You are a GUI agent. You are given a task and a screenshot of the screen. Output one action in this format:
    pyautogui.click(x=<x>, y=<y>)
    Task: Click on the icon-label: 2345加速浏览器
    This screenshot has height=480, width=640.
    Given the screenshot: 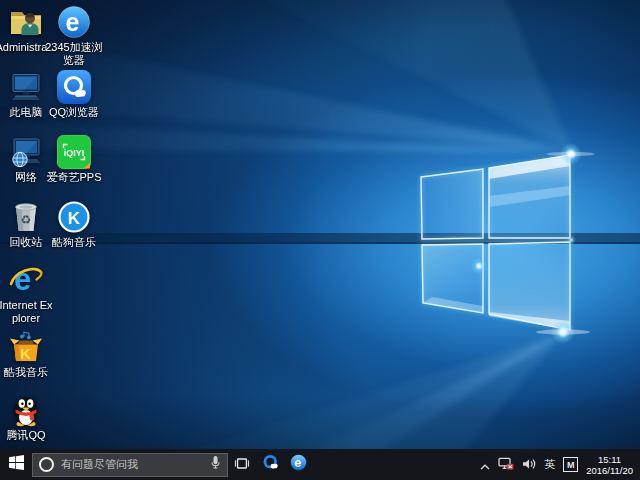 What is the action you would take?
    pyautogui.click(x=74, y=54)
    